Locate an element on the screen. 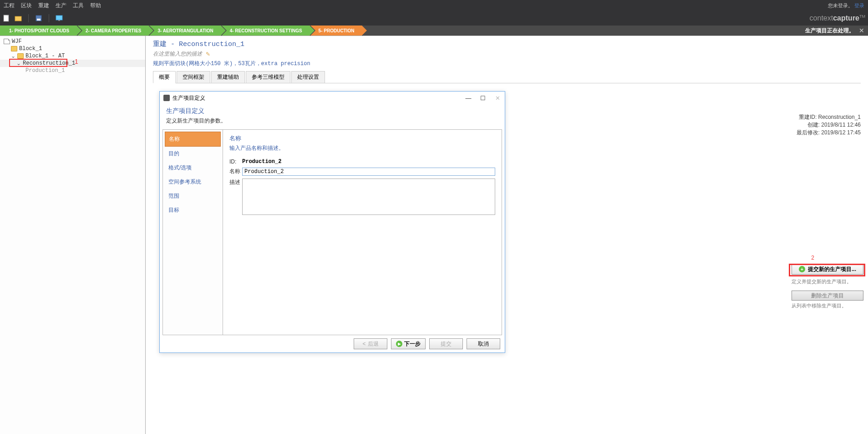  info-modified-value: 2019/8/12 17:45 is located at coordinates (841, 133).